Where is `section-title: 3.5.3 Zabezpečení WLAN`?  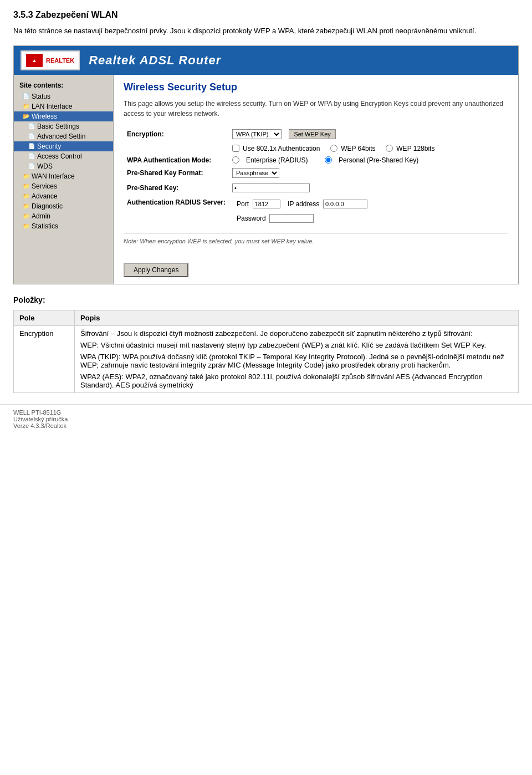
section-title: 3.5.3 Zabezpečení WLAN is located at coordinates (266, 15).